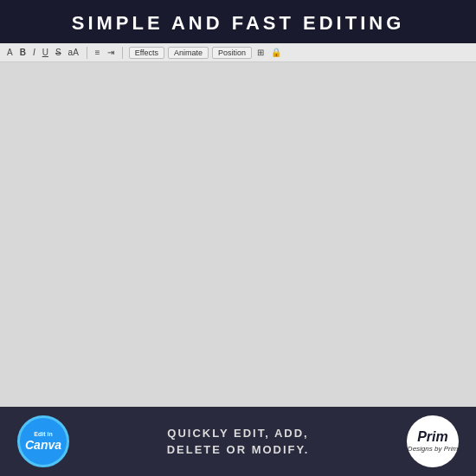 The width and height of the screenshot is (476, 476). I want to click on list-icon: ≡, so click(98, 52).